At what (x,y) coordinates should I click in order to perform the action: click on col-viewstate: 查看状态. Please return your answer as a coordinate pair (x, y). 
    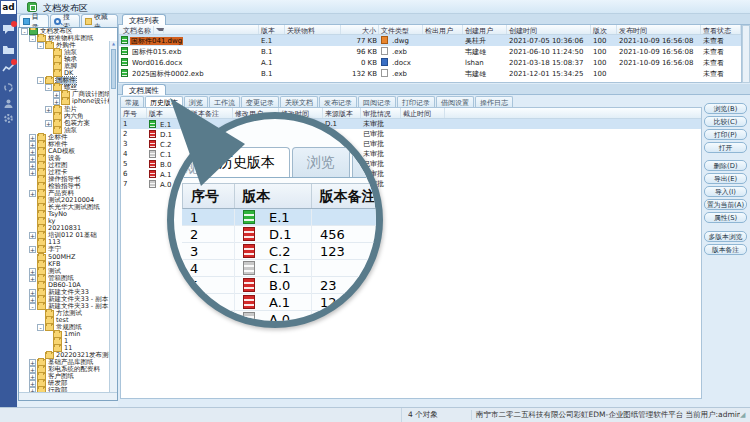
    Looking at the image, I should click on (721, 30).